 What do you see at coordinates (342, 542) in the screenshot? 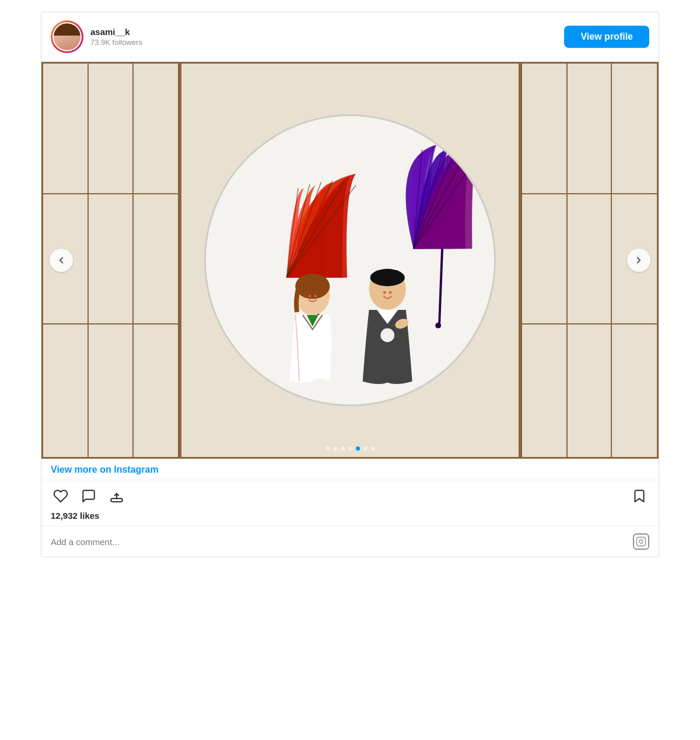
I see `comment-input` at bounding box center [342, 542].